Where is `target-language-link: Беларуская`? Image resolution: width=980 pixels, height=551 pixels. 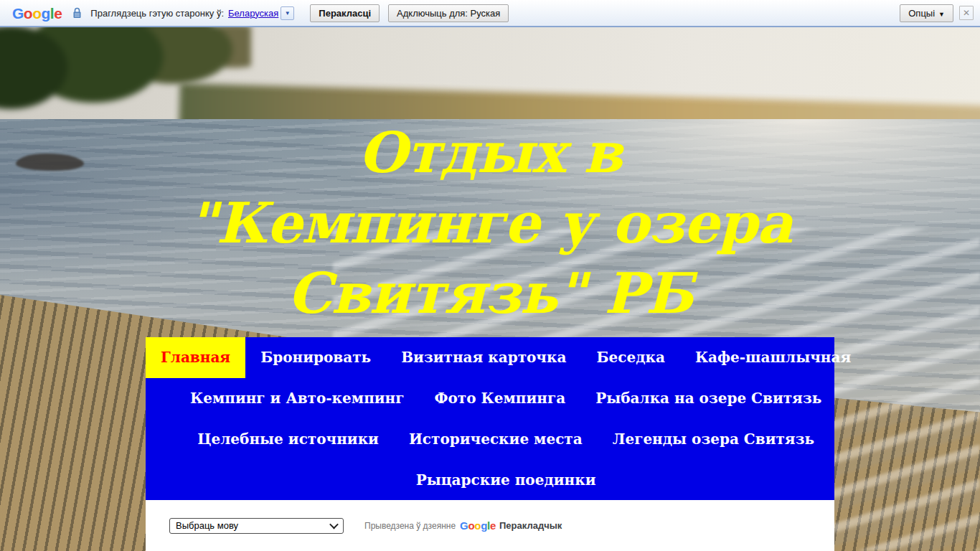
target-language-link: Беларуская is located at coordinates (253, 13).